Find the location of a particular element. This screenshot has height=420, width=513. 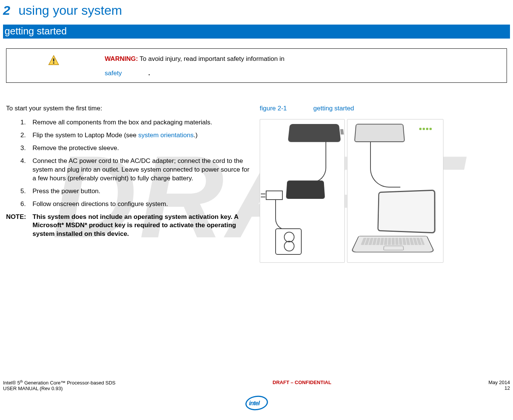

plug-icon is located at coordinates (274, 195).